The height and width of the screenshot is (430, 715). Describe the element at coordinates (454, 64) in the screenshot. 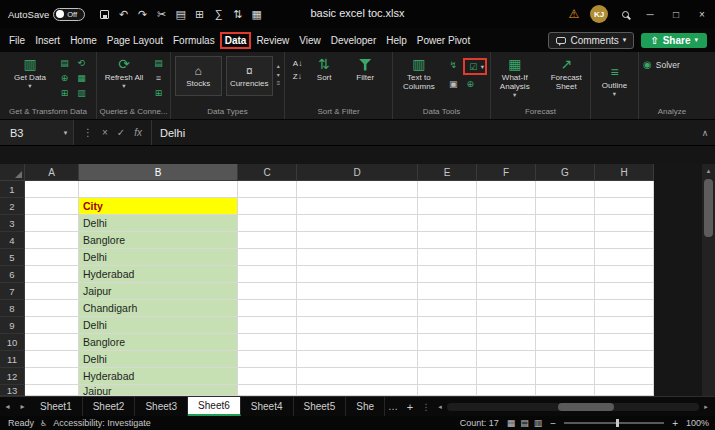

I see `flash-fill-icon: ↯` at that location.